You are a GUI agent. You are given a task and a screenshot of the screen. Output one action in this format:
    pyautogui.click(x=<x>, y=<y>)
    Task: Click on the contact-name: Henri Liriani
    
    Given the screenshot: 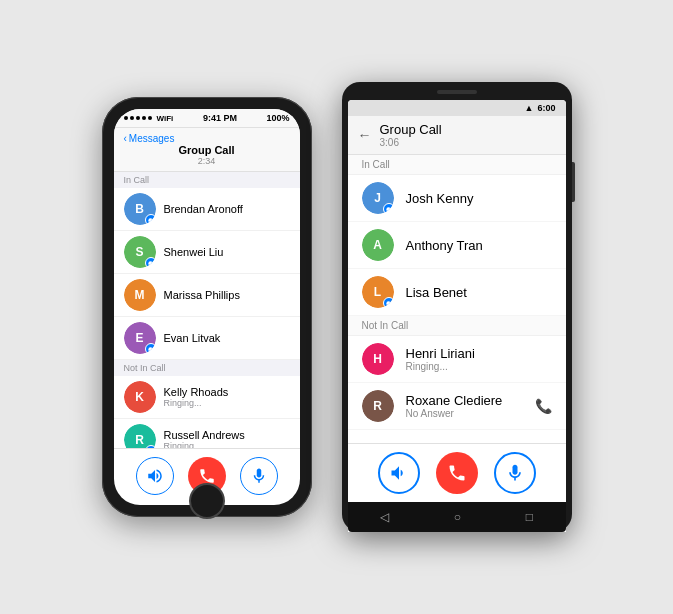 What is the action you would take?
    pyautogui.click(x=479, y=354)
    